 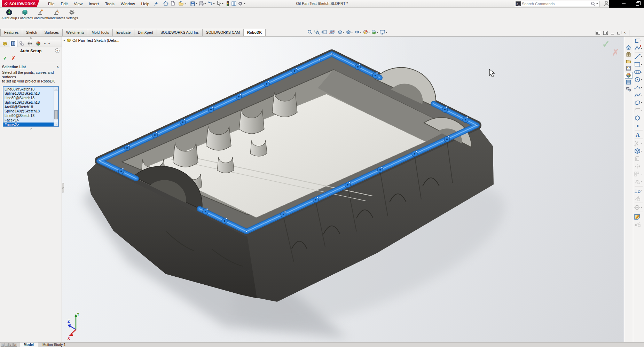 What do you see at coordinates (56, 124) in the screenshot?
I see `scroll-down-icon: ▾` at bounding box center [56, 124].